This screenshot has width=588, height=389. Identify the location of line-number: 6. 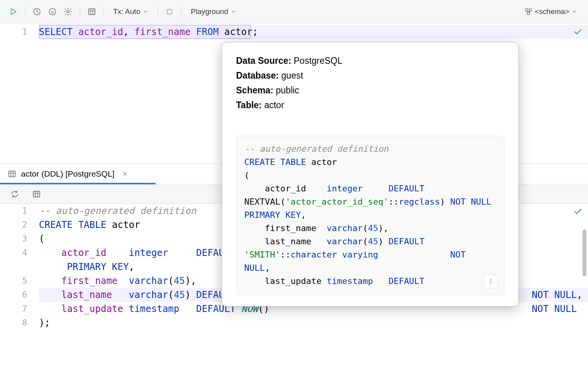
(19, 295).